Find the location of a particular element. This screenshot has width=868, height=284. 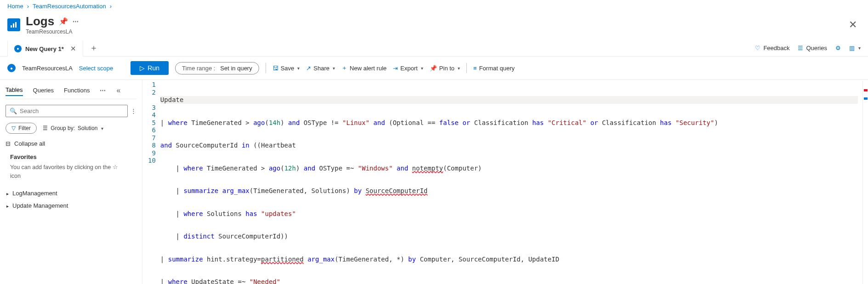

query-tab-icon: ● is located at coordinates (18, 49).